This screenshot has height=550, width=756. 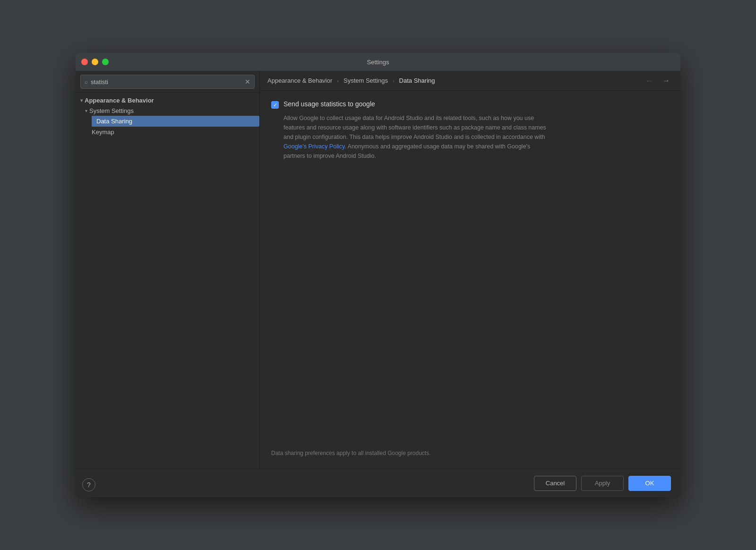 What do you see at coordinates (378, 483) in the screenshot?
I see `bottom-bar: Cancel Apply OK` at bounding box center [378, 483].